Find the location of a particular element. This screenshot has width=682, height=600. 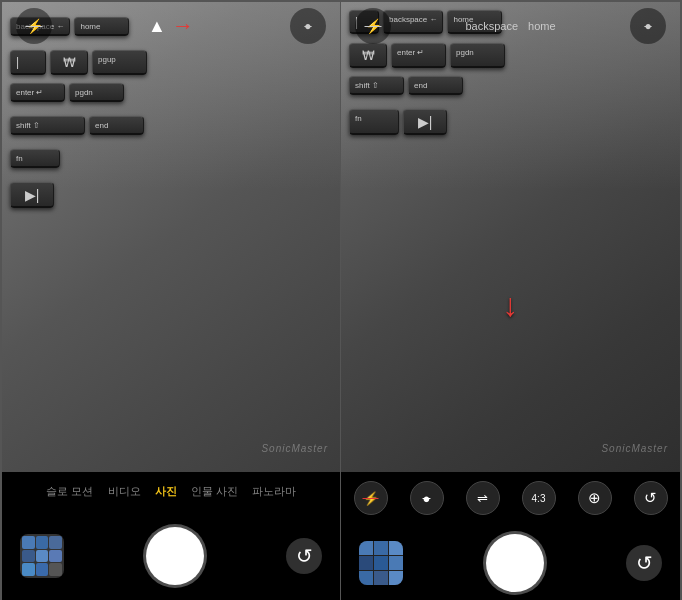

w-key-left: ₩ is located at coordinates (69, 62).